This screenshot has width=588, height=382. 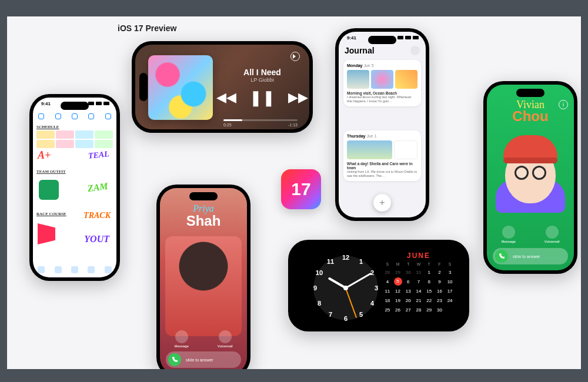 What do you see at coordinates (147, 28) in the screenshot?
I see `page-title: iOS 17 Preview` at bounding box center [147, 28].